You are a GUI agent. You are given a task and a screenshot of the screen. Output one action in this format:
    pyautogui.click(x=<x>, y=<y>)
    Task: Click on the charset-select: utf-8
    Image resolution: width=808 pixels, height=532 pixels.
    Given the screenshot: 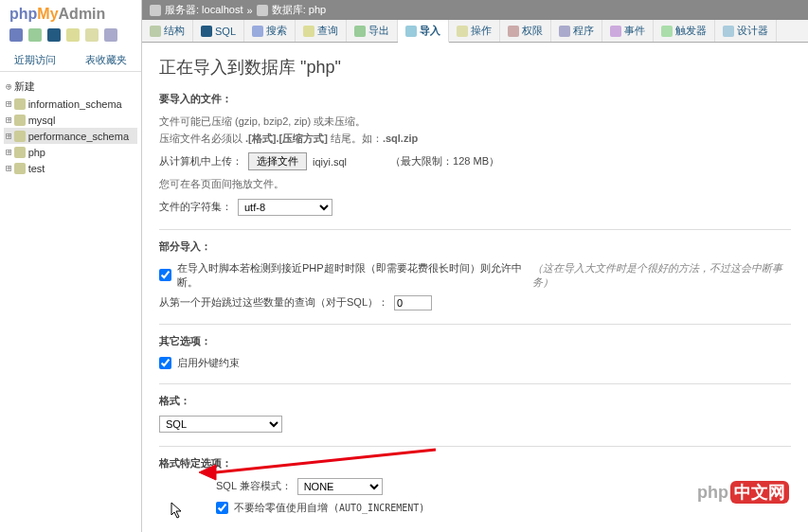 What is the action you would take?
    pyautogui.click(x=285, y=207)
    